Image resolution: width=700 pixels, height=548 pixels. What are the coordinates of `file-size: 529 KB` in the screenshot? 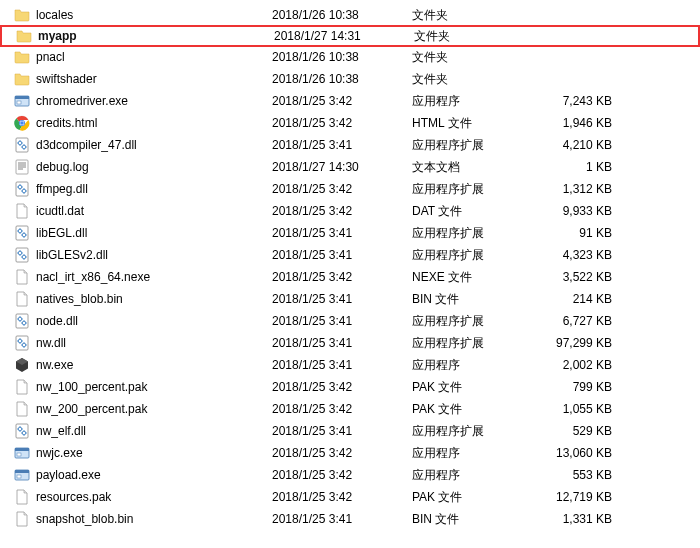 It's located at (582, 431).